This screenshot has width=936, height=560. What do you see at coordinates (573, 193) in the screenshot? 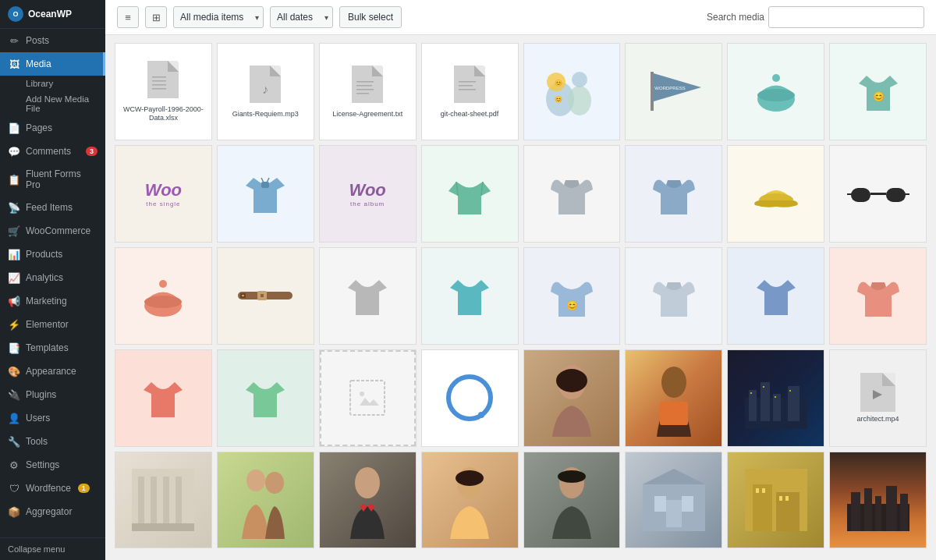
I see `media-item-hoodie-gray` at bounding box center [573, 193].